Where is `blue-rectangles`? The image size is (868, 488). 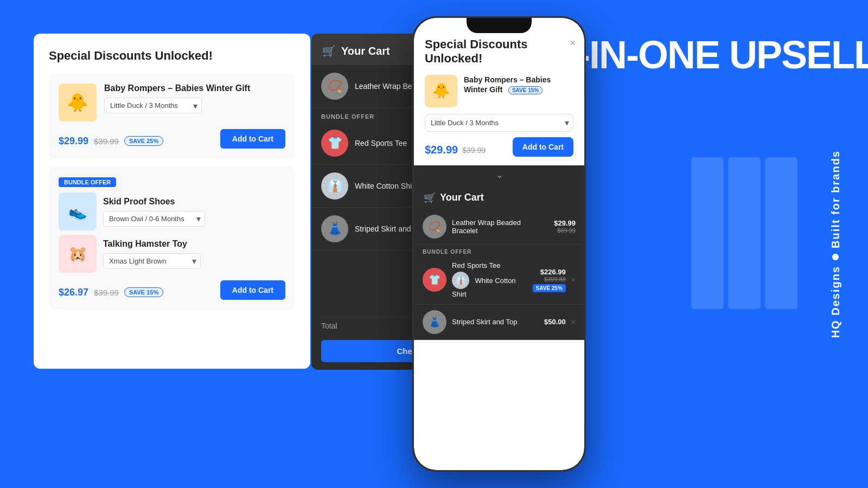
blue-rectangles is located at coordinates (744, 233).